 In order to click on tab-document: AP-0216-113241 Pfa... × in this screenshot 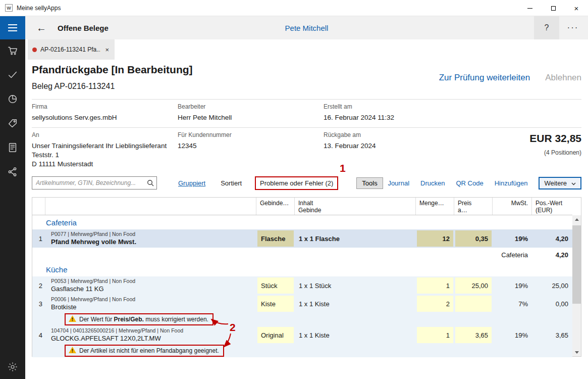, I will do `click(71, 50)`.